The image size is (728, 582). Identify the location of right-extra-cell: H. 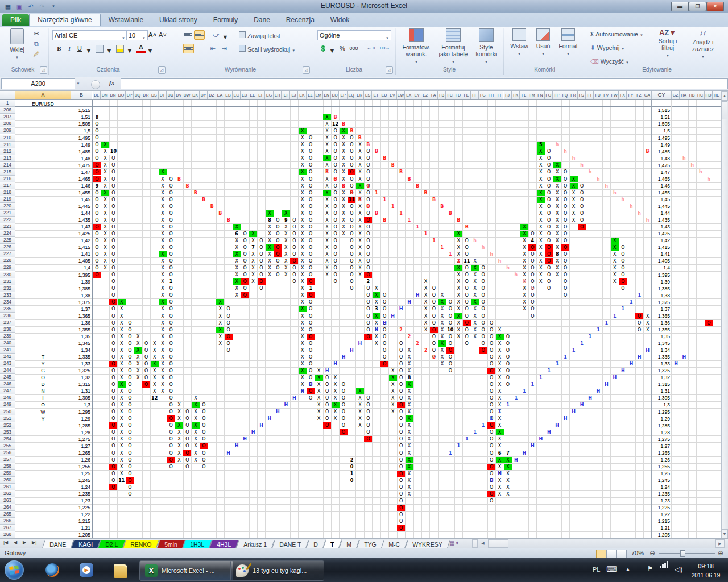
(676, 364).